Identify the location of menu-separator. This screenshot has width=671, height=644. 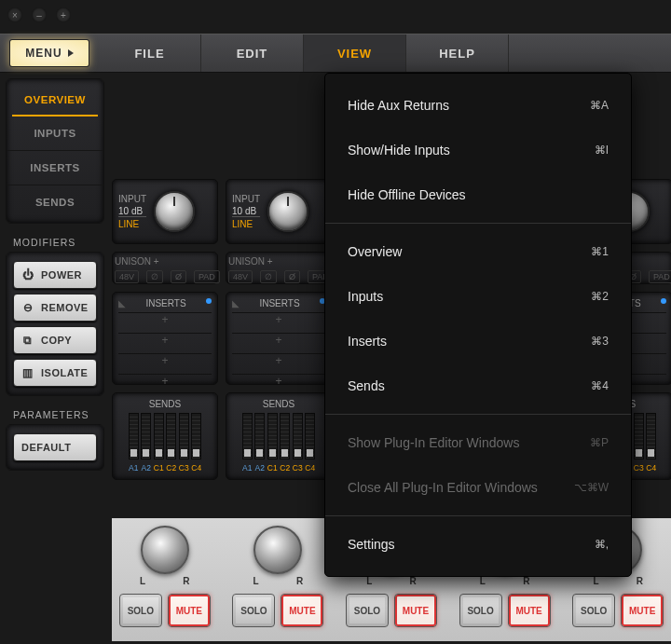
(478, 224).